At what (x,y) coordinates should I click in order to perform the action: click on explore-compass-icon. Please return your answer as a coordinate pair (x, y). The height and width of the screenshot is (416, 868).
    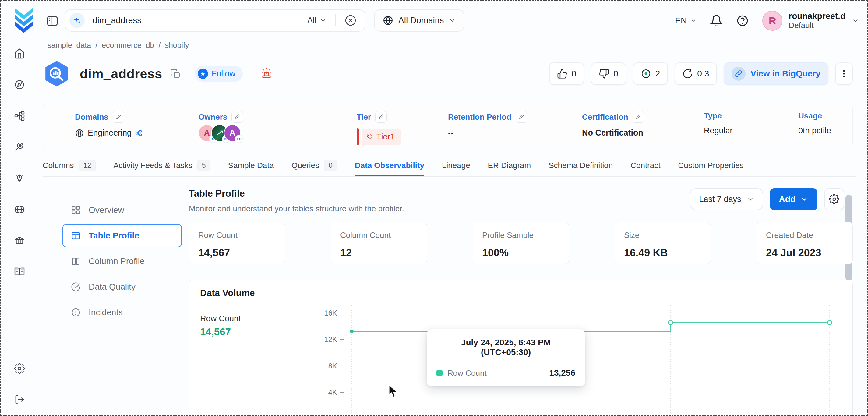
    Looking at the image, I should click on (20, 85).